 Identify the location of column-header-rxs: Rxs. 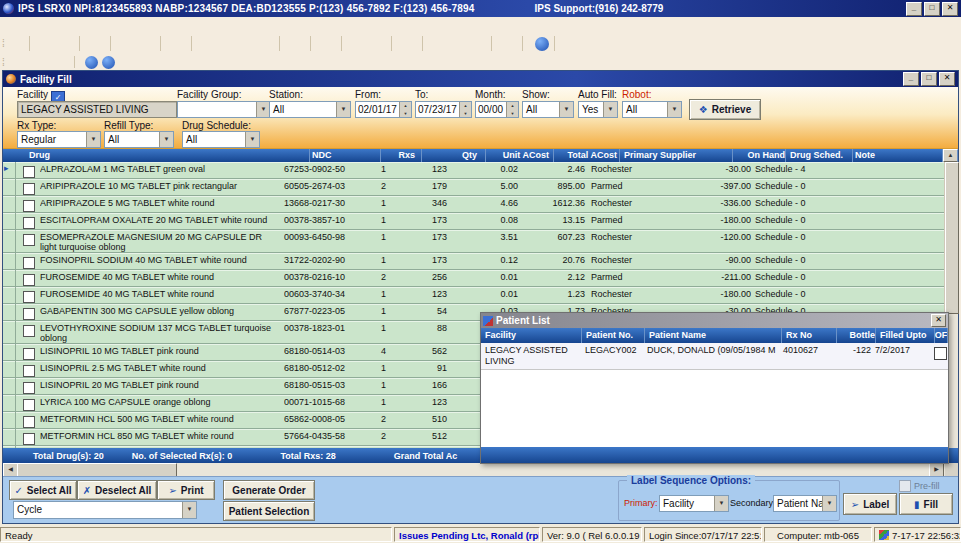
(402, 156).